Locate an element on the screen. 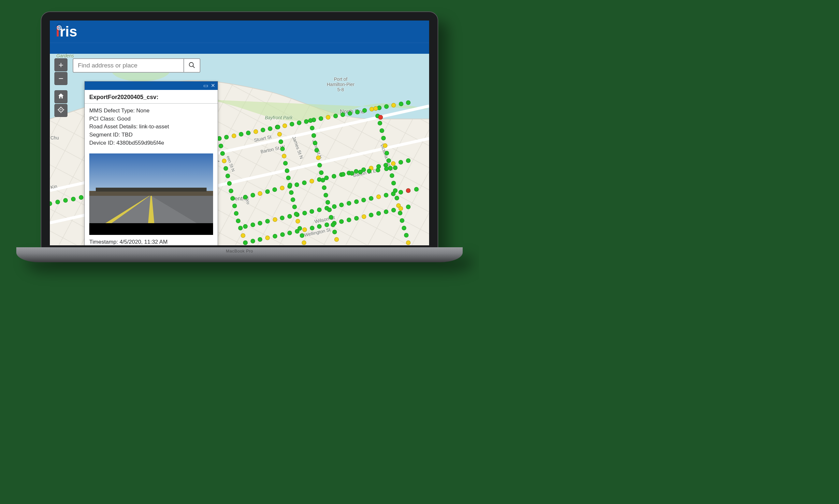 The height and width of the screenshot is (504, 839). zoom-out-button: − is located at coordinates (61, 78).